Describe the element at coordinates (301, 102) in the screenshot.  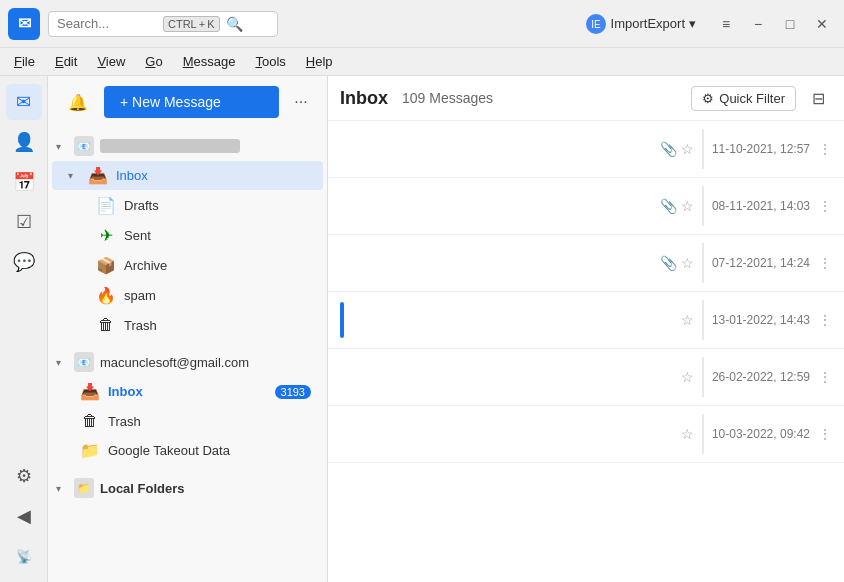
I see `sidebar-more-button: ···` at that location.